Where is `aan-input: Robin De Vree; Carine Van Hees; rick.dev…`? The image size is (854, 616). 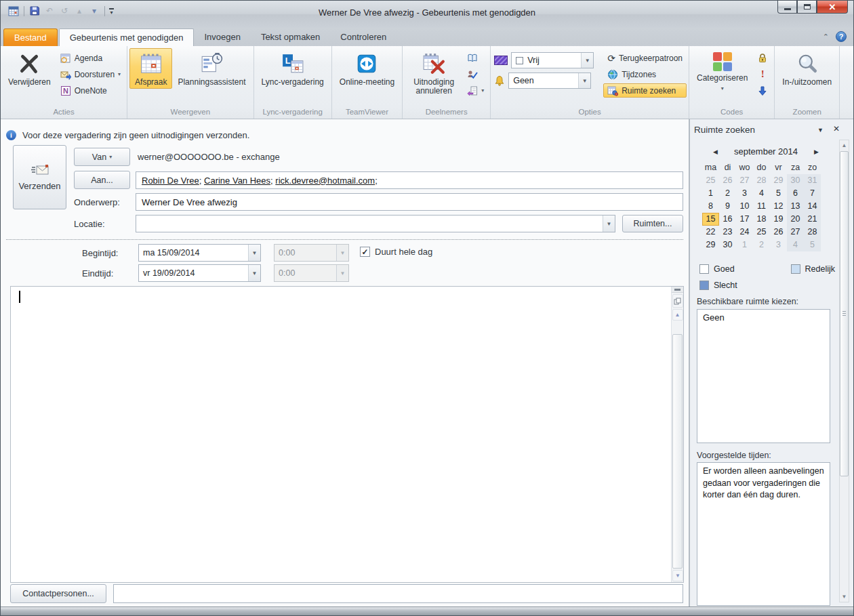
aan-input: Robin De Vree; Carine Van Hees; rick.dev… is located at coordinates (409, 180).